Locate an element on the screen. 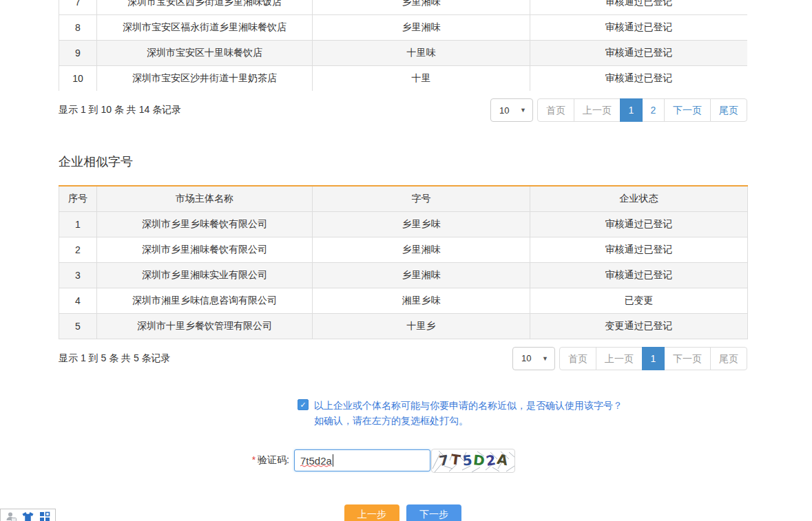 The height and width of the screenshot is (521, 812). trade-name: 十里 is located at coordinates (421, 78).